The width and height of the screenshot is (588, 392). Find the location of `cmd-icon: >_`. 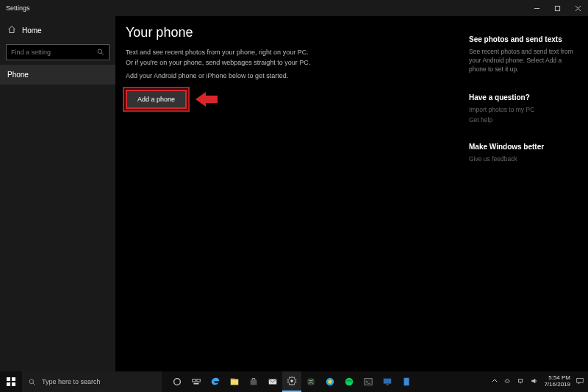

cmd-icon: >_ is located at coordinates (368, 382).